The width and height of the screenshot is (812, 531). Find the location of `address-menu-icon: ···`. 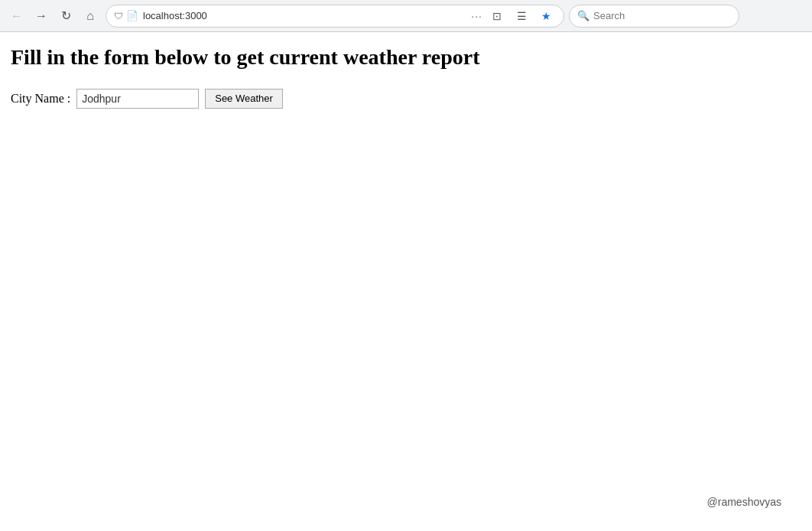

address-menu-icon: ··· is located at coordinates (477, 16).